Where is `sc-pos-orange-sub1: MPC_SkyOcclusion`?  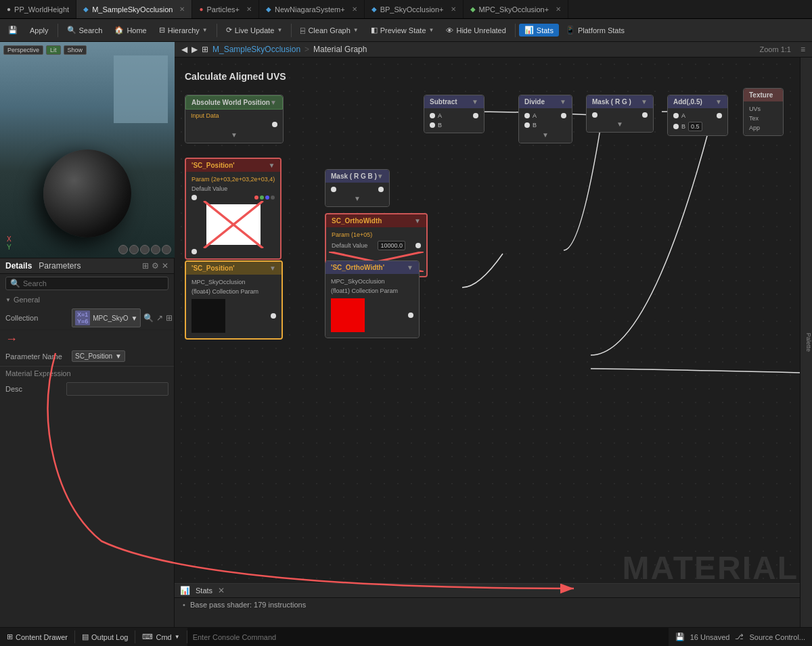
sc-pos-orange-sub1: MPC_SkyOcclusion is located at coordinates (234, 282).